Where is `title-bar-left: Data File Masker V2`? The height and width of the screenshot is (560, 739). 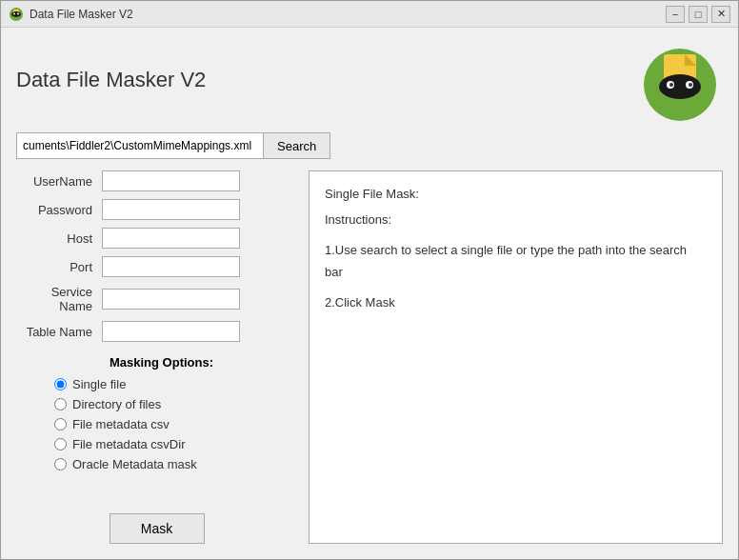
title-bar-left: Data File Masker V2 is located at coordinates (70, 14).